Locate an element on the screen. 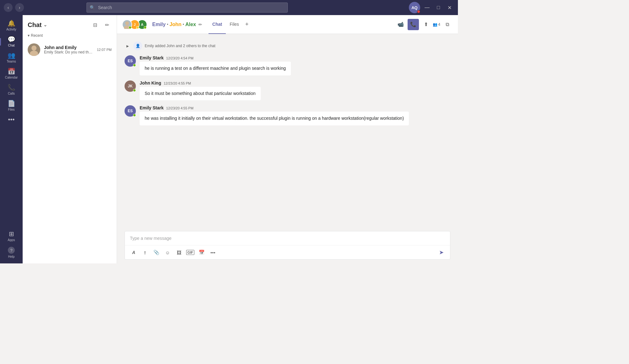 The width and height of the screenshot is (629, 364). emoji-button: ☺ is located at coordinates (168, 252).